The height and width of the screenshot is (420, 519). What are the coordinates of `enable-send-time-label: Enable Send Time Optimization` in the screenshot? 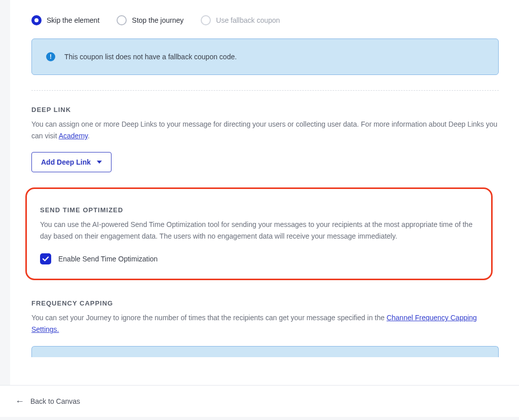 It's located at (108, 259).